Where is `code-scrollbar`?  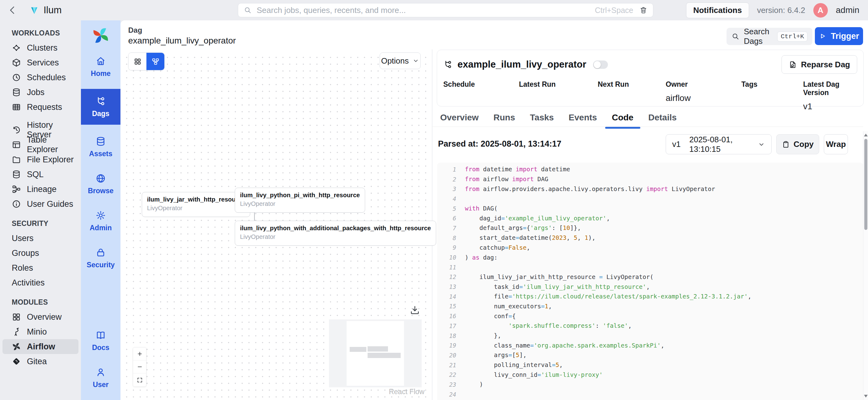
code-scrollbar is located at coordinates (865, 266).